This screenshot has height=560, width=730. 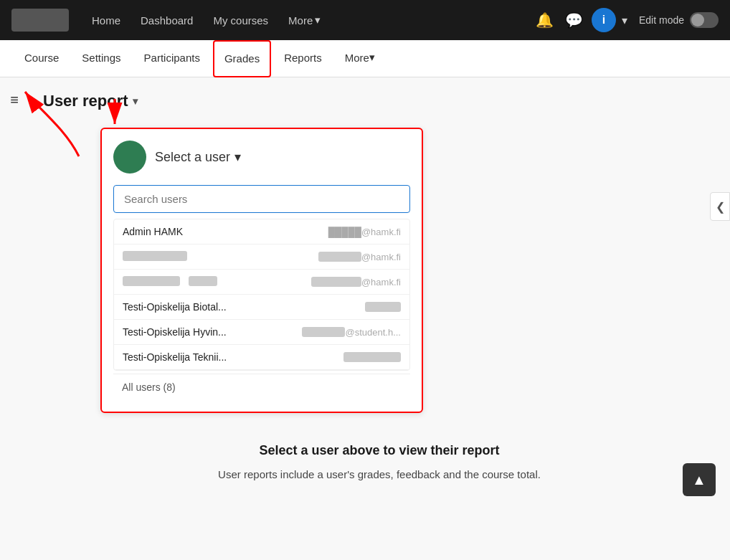 I want to click on user-email: █████@hamk.fi, so click(x=364, y=232).